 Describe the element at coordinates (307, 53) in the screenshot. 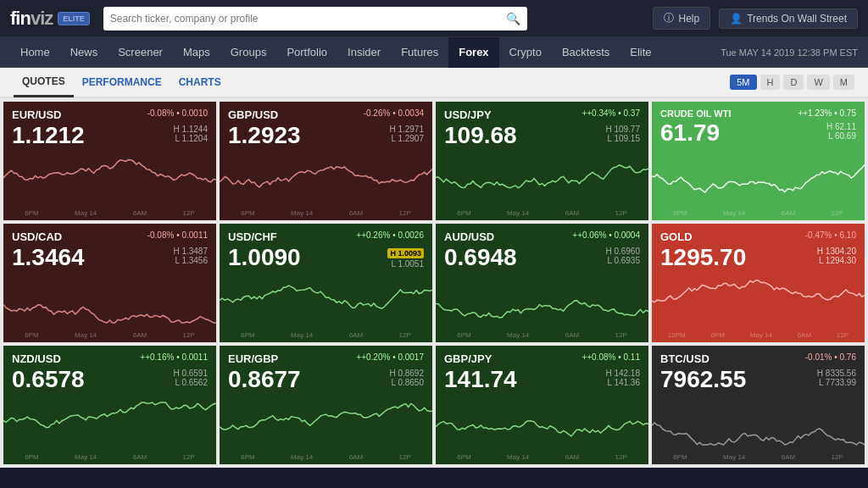

I see `nav-portfolio: Portfolio` at that location.